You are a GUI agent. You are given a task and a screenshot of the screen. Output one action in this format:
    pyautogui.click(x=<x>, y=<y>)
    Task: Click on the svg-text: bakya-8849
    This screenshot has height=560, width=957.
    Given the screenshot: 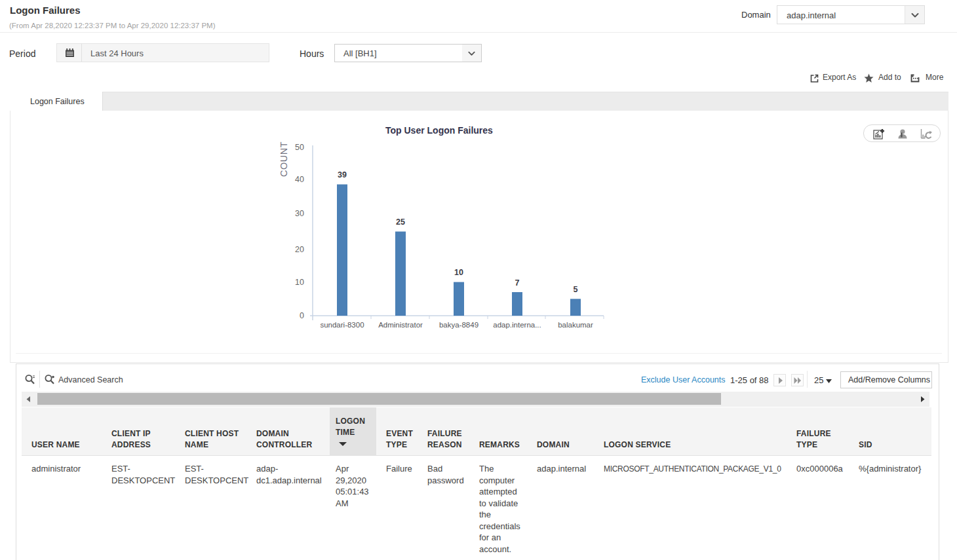 What is the action you would take?
    pyautogui.click(x=459, y=325)
    